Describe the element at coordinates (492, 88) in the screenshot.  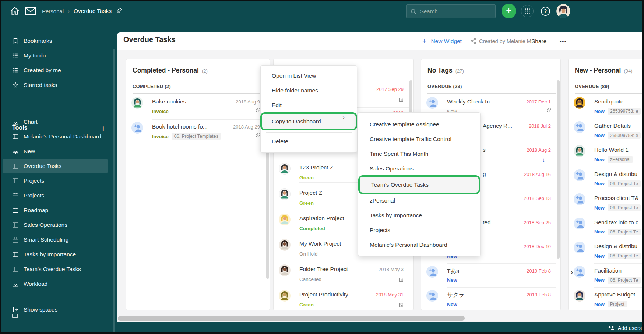
I see `column-section-label: OVERDUE (23)` at that location.